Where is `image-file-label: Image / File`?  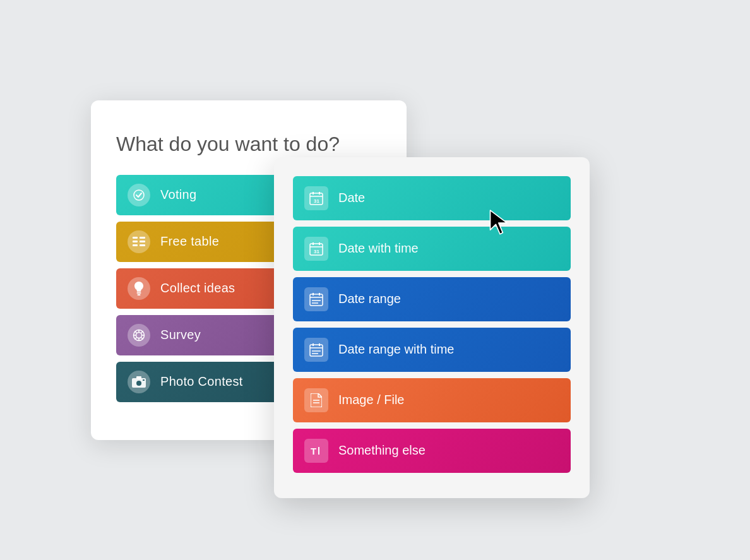 image-file-label: Image / File is located at coordinates (371, 400).